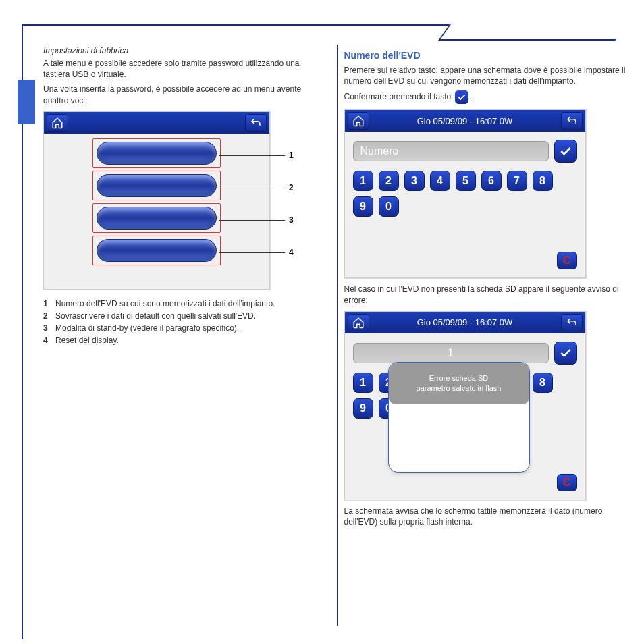 This screenshot has width=644, height=644. Describe the element at coordinates (165, 304) in the screenshot. I see `legend-text: Numero dell'EVD su cui sono memorizzati …` at that location.